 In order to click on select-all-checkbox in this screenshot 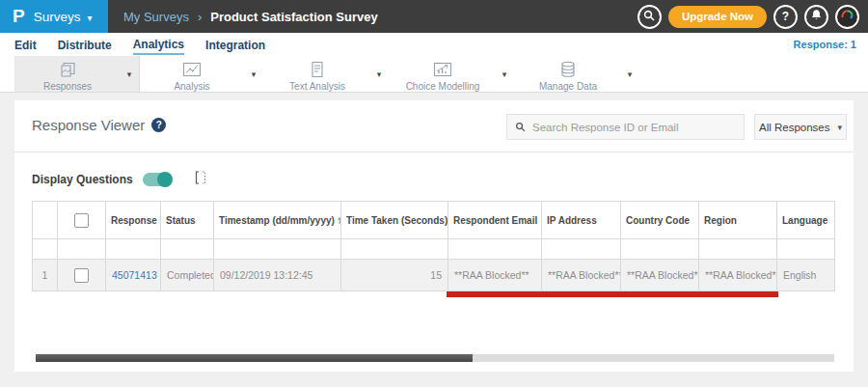, I will do `click(81, 220)`.